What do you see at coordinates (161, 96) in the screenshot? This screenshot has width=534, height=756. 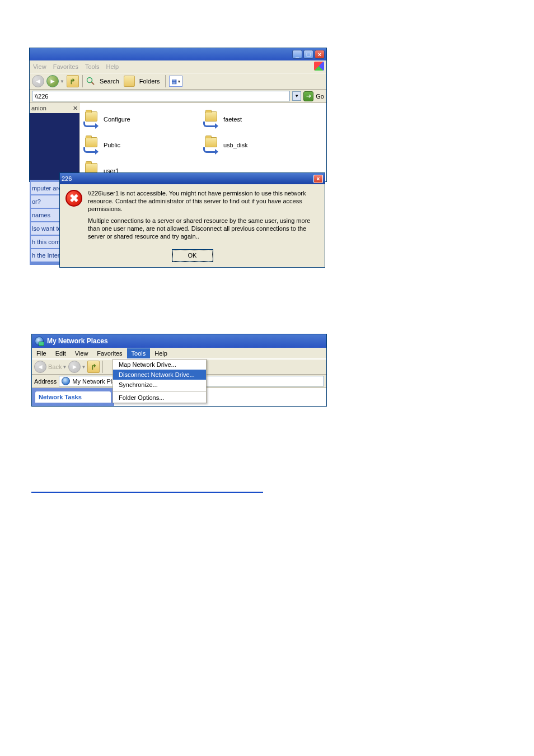 I see `address-input: \\226` at bounding box center [161, 96].